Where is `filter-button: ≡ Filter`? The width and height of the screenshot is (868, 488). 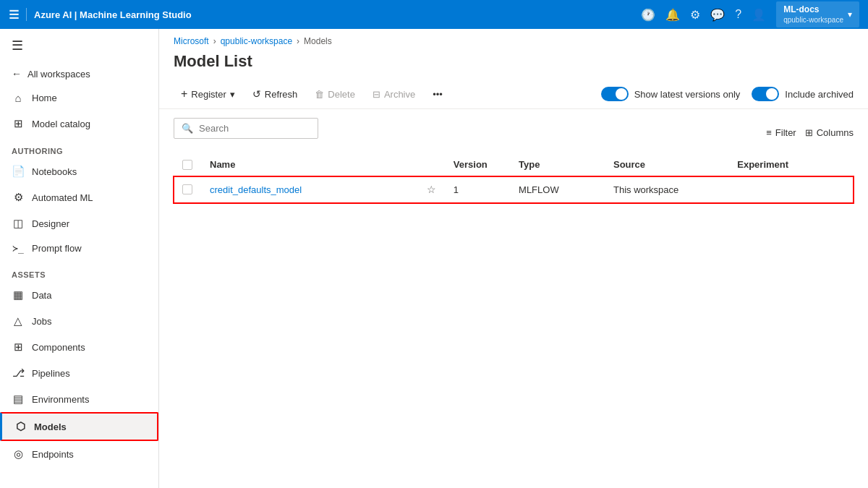 filter-button: ≡ Filter is located at coordinates (781, 133).